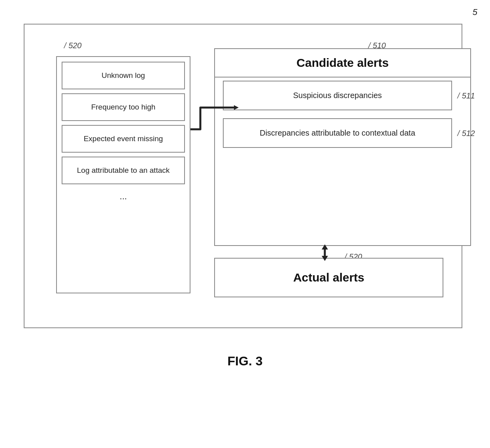 The image size is (490, 448). Describe the element at coordinates (337, 114) in the screenshot. I see `inner-boxes-container: Suspicious discrepancies / 511 Discrepan…` at that location.